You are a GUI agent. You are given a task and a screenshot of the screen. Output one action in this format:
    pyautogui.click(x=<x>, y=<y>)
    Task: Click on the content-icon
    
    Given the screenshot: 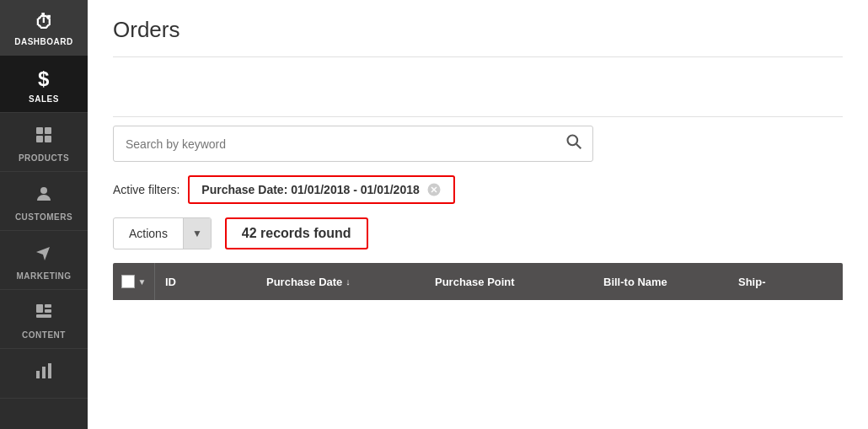 What is the action you would take?
    pyautogui.click(x=44, y=314)
    